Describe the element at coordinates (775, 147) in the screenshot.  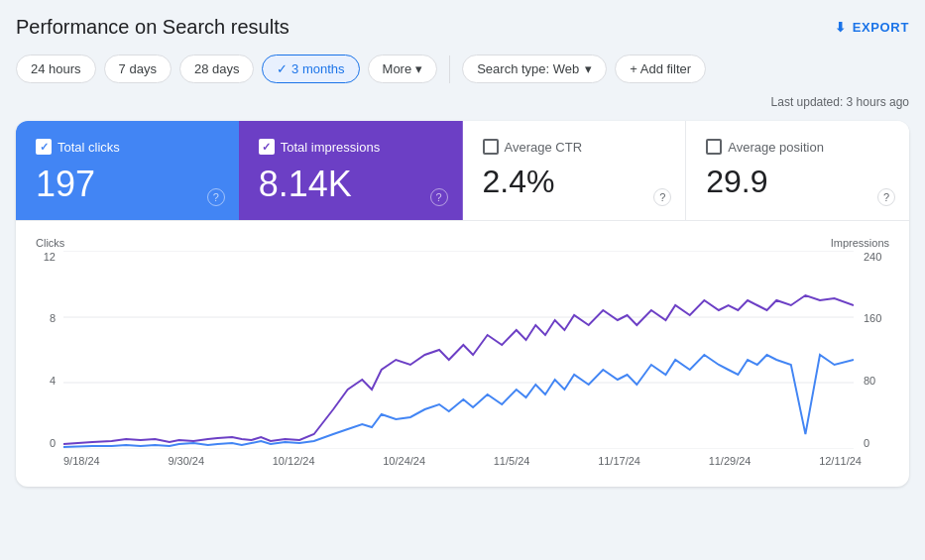
I see `average-position-label: Average position` at that location.